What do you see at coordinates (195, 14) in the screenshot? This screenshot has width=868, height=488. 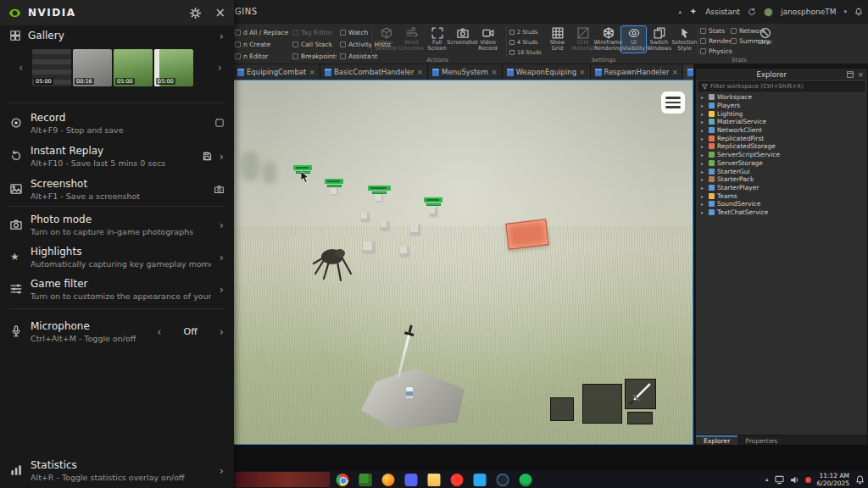 I see `settings-gear-icon` at bounding box center [195, 14].